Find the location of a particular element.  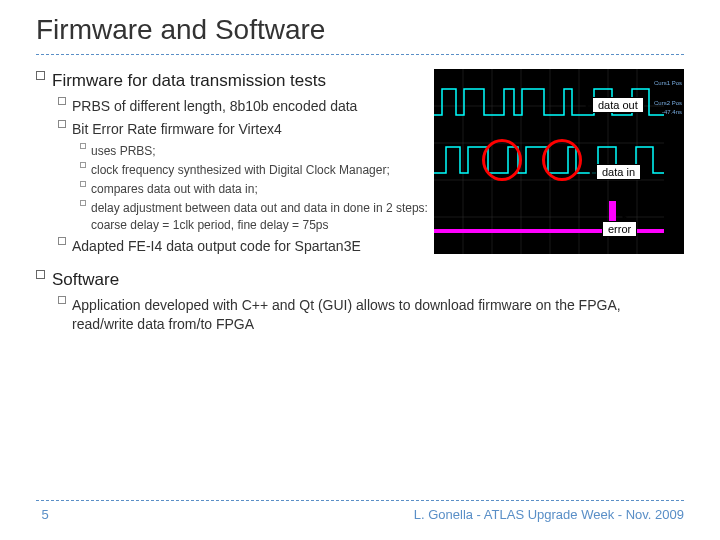

item-text: Bit Error Rate firmware for Virtex4 is located at coordinates (253, 130).